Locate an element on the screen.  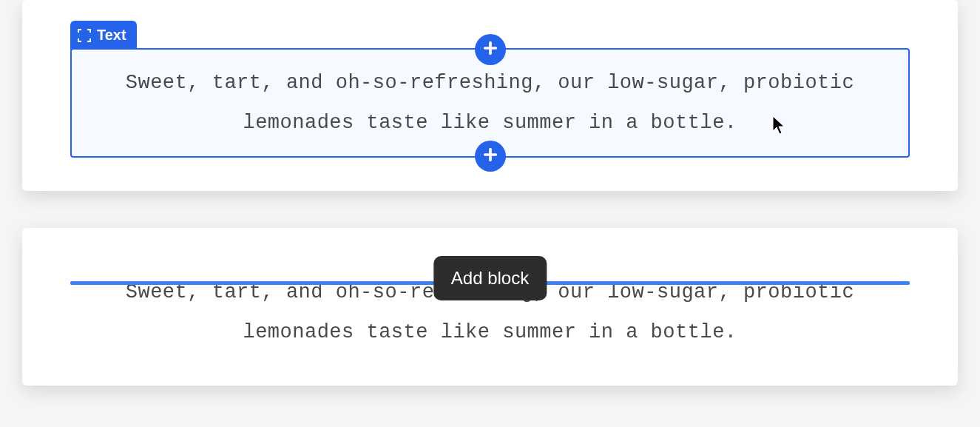
add-block-above-button is located at coordinates (490, 50).